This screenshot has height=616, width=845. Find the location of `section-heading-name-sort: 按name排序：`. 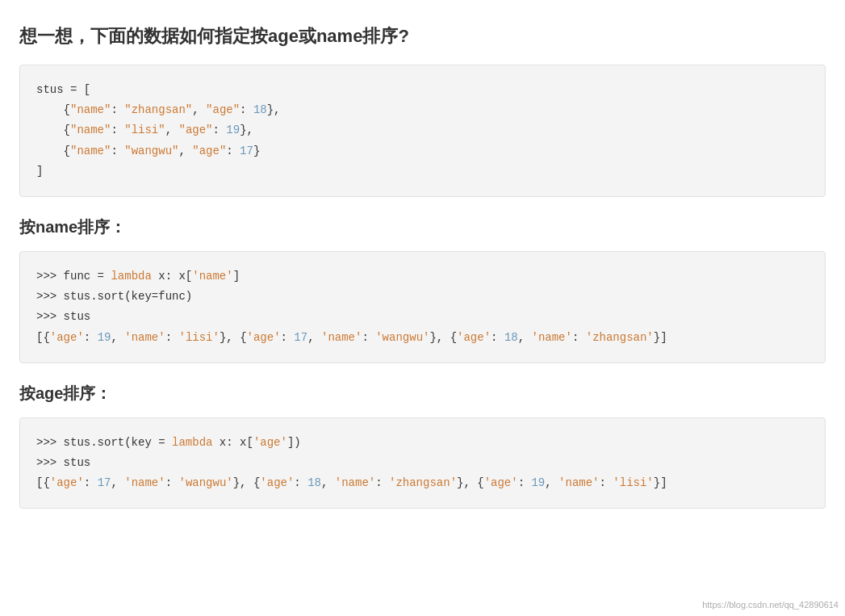

section-heading-name-sort: 按name排序： is located at coordinates (423, 228).